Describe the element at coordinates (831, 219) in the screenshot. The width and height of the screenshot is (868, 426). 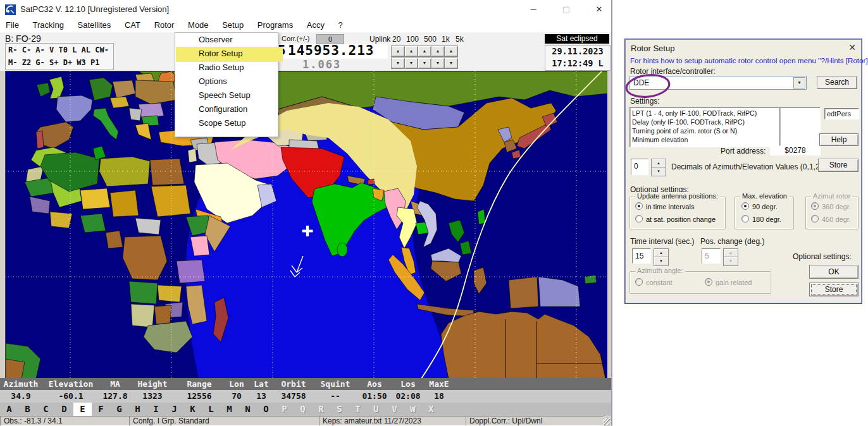
I see `radio-450-degr: 450 degr.` at that location.